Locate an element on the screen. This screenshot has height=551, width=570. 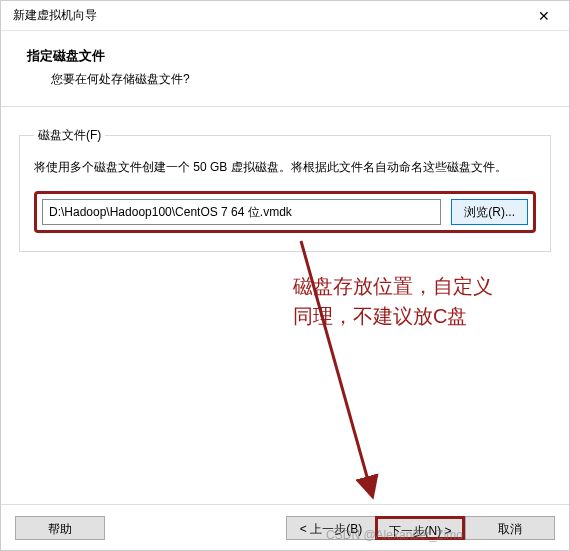
help-button: 帮助 is located at coordinates (60, 528).